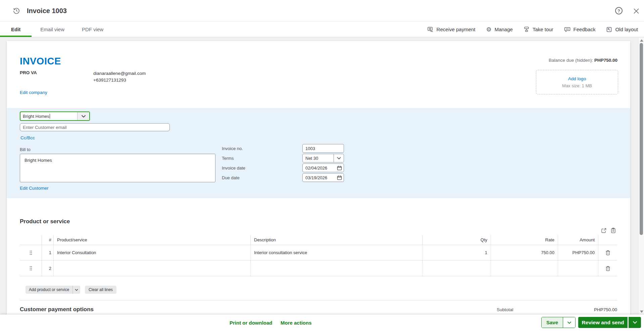 The image size is (644, 331). I want to click on save-split-button: Save, so click(558, 322).